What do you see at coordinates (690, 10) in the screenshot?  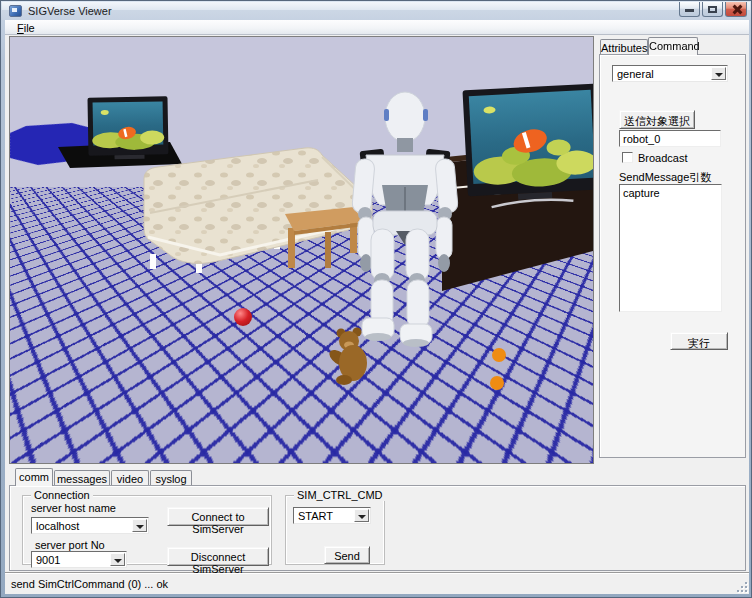 I see `minimize-button` at bounding box center [690, 10].